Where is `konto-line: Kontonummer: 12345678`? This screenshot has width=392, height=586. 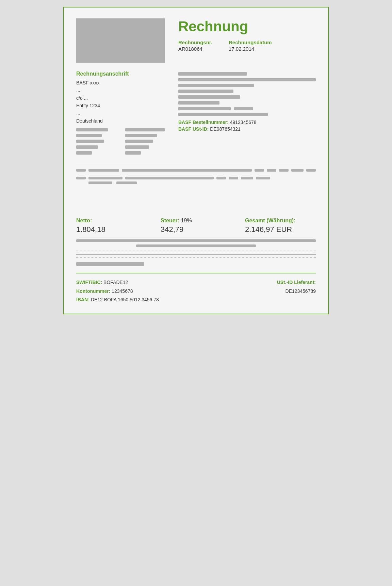 konto-line: Kontonummer: 12345678 is located at coordinates (118, 291).